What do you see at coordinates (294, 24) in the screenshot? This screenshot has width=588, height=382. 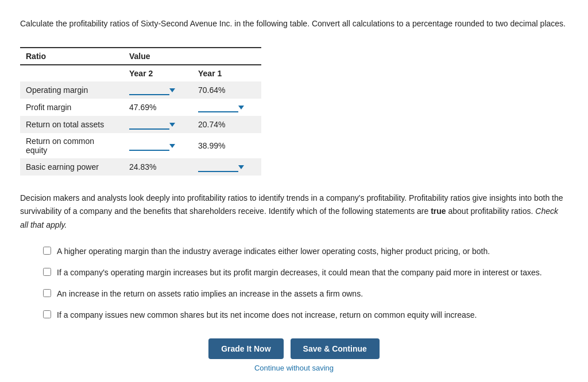 I see `instructions-text: Calculate the profitability ratios of Si…` at bounding box center [294, 24].